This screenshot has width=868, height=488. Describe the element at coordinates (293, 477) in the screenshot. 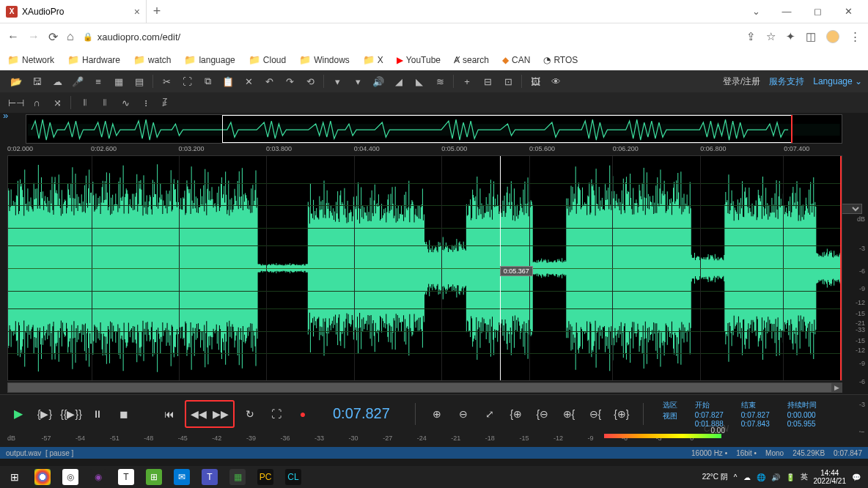

I see `taskbar-clion-icon: CL` at that location.